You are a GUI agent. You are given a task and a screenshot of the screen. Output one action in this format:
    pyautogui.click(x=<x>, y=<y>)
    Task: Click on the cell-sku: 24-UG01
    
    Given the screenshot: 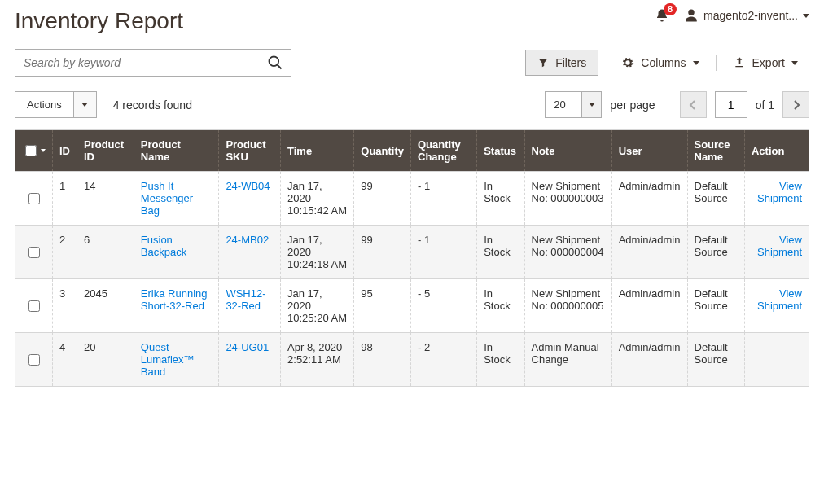 What is the action you would take?
    pyautogui.click(x=250, y=360)
    